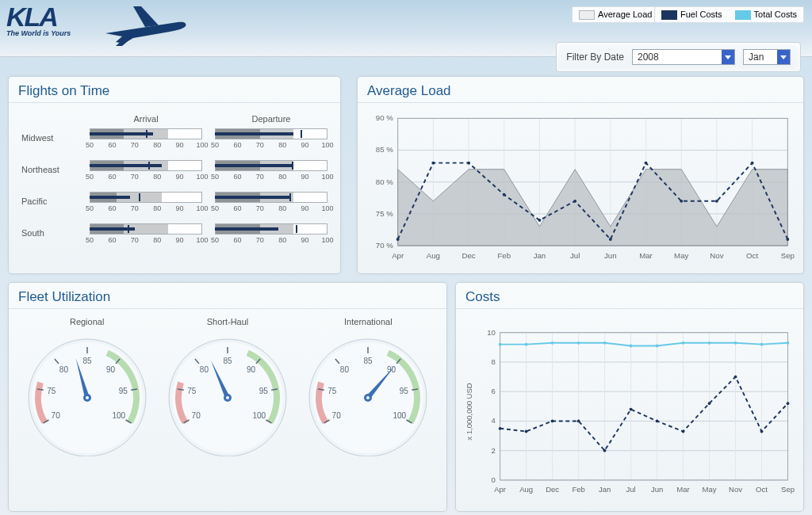  What do you see at coordinates (752, 255) in the screenshot?
I see `svg-text: Oct` at bounding box center [752, 255].